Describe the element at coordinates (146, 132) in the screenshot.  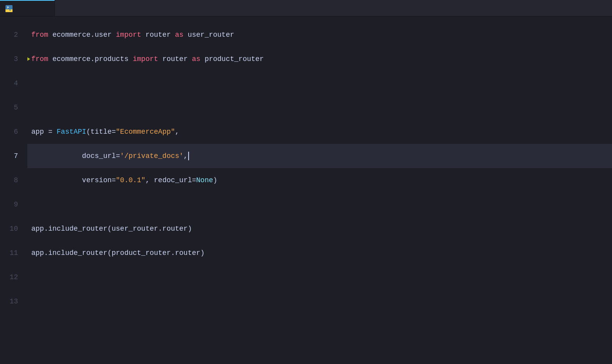
I see `token-string-double: "EcommerceApp"` at that location.